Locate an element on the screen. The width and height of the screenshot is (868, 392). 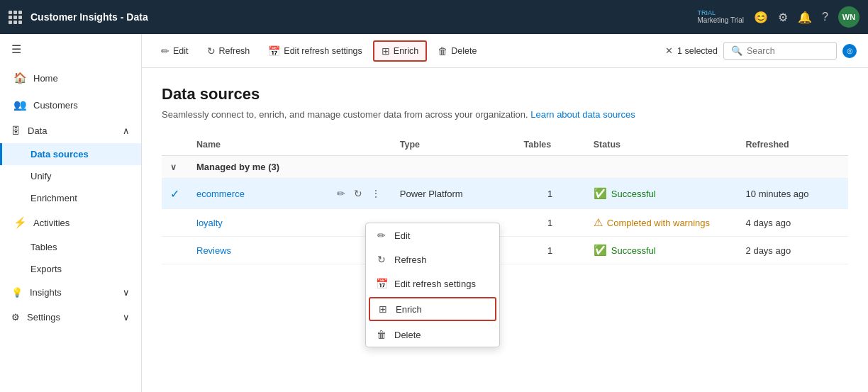
sidebar-group-insights: 💡 Insights ∨ is located at coordinates (71, 292).